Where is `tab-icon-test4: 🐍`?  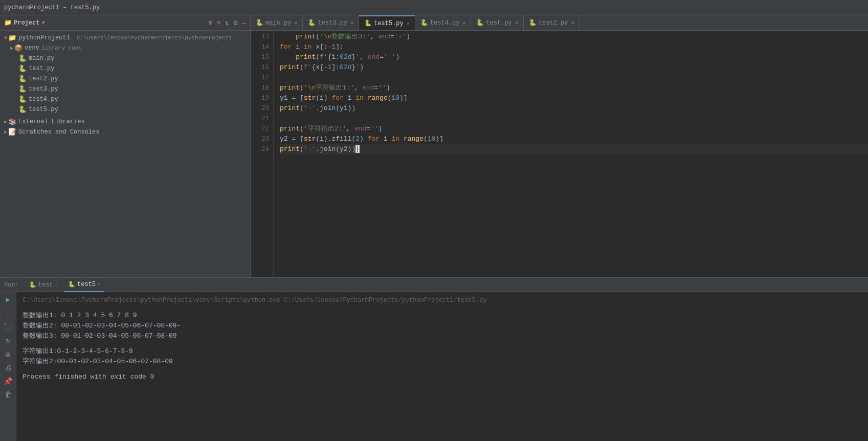
tab-icon-test4: 🐍 is located at coordinates (425, 23).